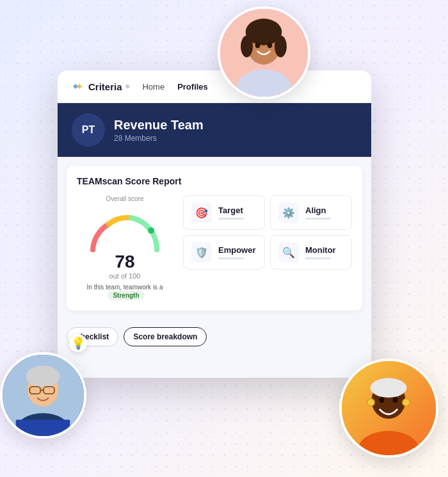 Image resolution: width=448 pixels, height=477 pixels. I want to click on empower-label: Empower, so click(237, 250).